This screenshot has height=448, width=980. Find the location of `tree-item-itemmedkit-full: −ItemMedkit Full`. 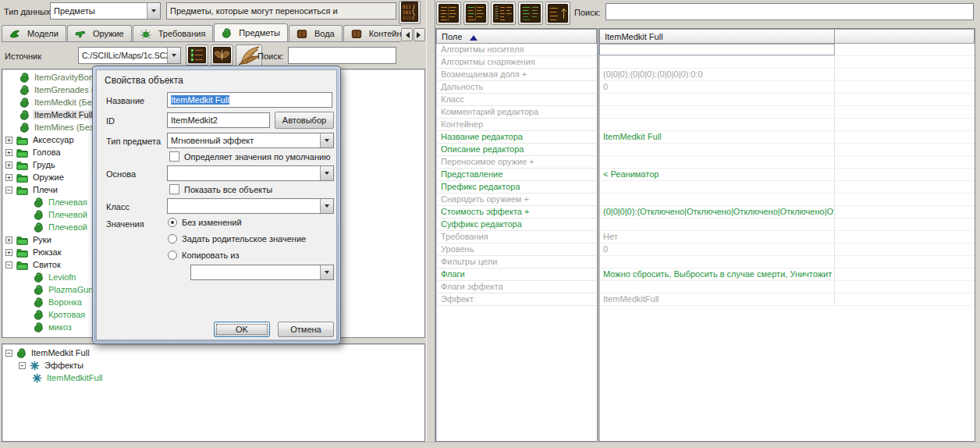

tree-item-itemmedkit-full: −ItemMedkit Full is located at coordinates (214, 353).